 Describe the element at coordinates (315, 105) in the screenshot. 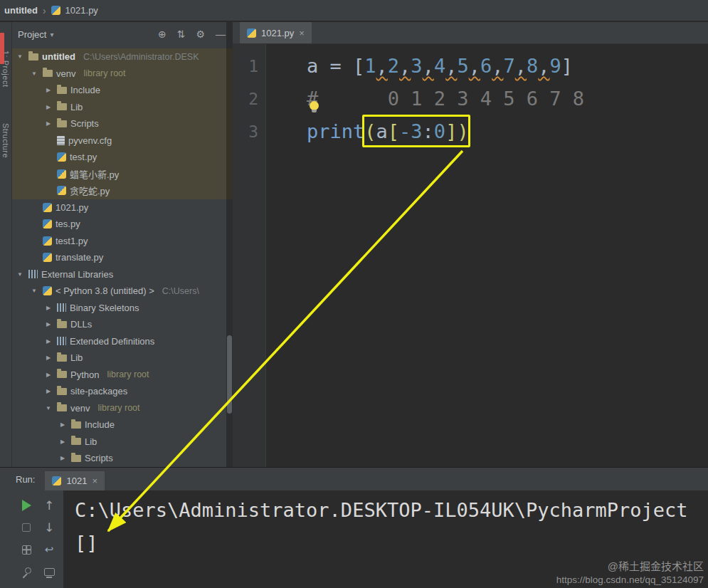

I see `intention-bulb-icon` at that location.